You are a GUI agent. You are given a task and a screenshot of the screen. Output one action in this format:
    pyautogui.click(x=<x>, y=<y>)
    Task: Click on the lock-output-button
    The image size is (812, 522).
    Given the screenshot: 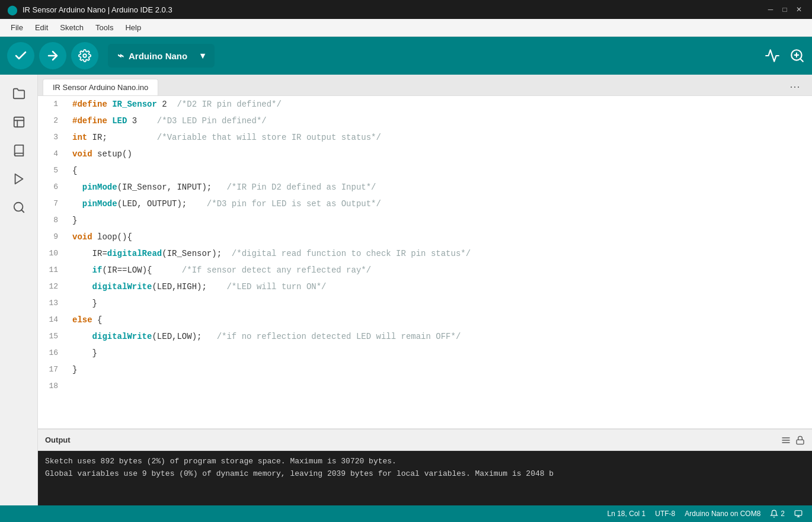 What is the action you would take?
    pyautogui.click(x=800, y=440)
    